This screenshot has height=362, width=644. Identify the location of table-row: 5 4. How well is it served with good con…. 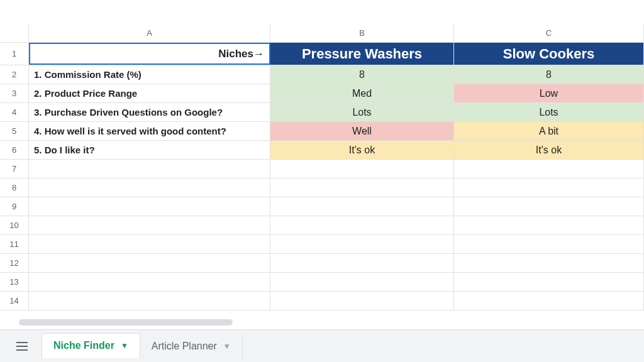
(322, 131).